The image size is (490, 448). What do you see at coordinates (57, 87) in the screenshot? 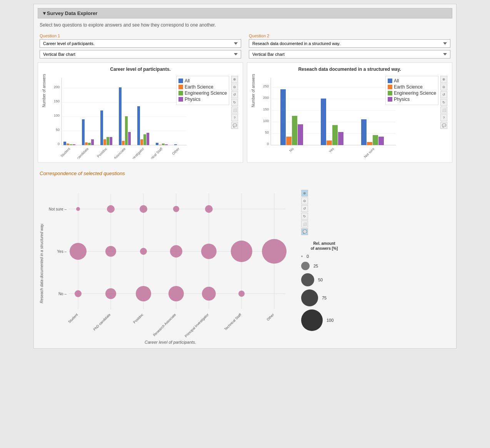
I see `svg-text: 200` at bounding box center [57, 87].